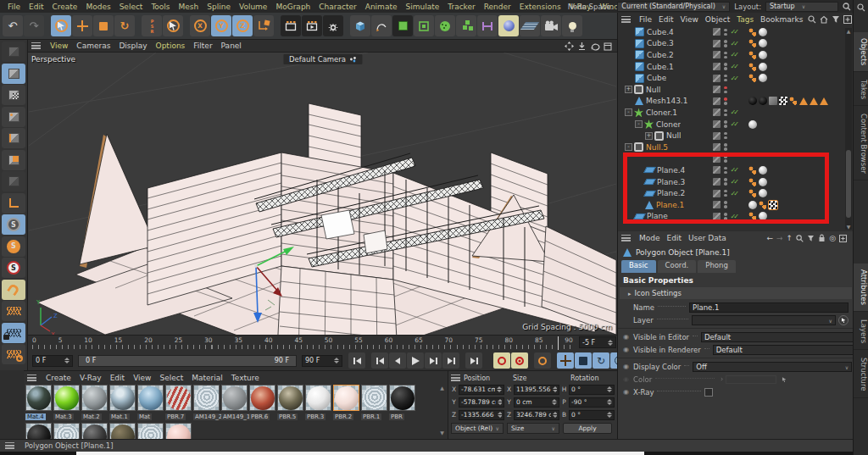 The height and width of the screenshot is (455, 868). I want to click on x-axis-lock: X, so click(200, 25).